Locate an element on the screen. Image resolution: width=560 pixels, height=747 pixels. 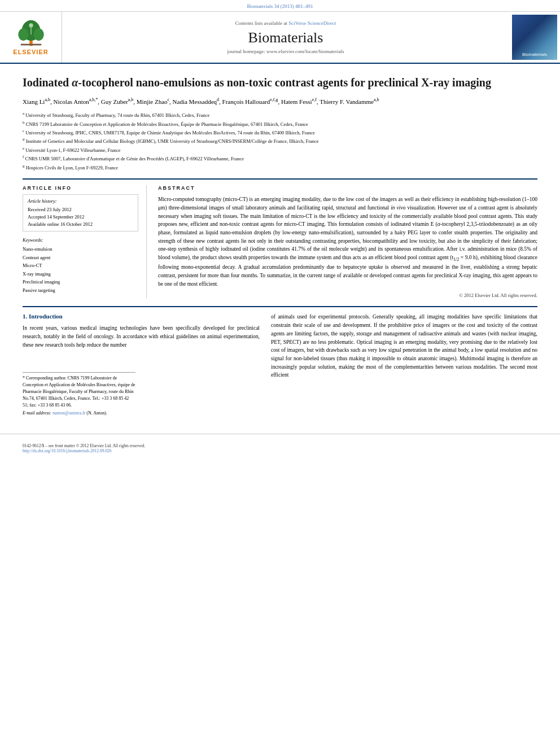
intro-left-text: In recent years, various medical imaging… is located at coordinates (141, 337).